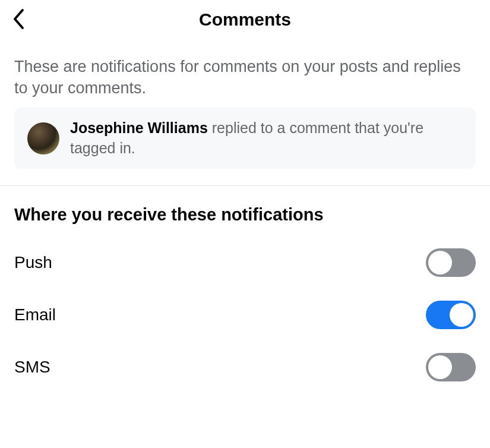 The height and width of the screenshot is (448, 490). I want to click on toggle-switch-push, so click(451, 263).